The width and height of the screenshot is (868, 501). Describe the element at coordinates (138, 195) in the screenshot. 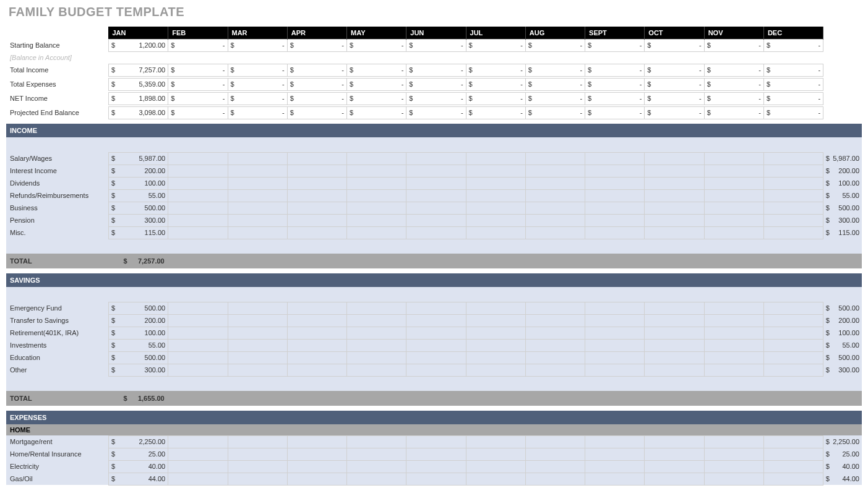

I see `cell: $55.00` at that location.